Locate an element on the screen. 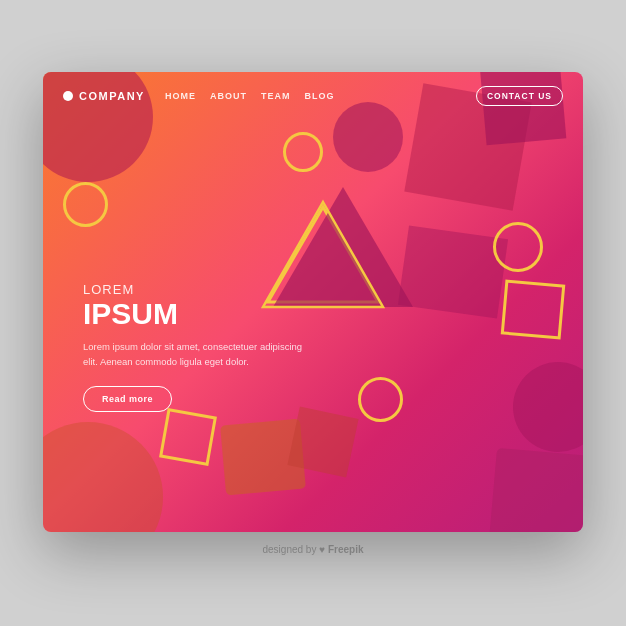 This screenshot has height=626, width=626. gold-circle-right is located at coordinates (518, 247).